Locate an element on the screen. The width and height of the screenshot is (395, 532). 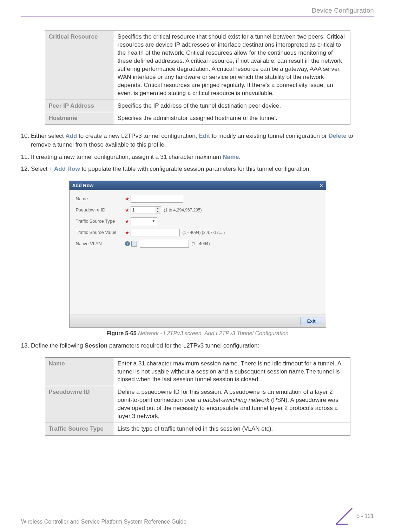
step-11: If creating a new tunnel configuration, … is located at coordinates (202, 157).